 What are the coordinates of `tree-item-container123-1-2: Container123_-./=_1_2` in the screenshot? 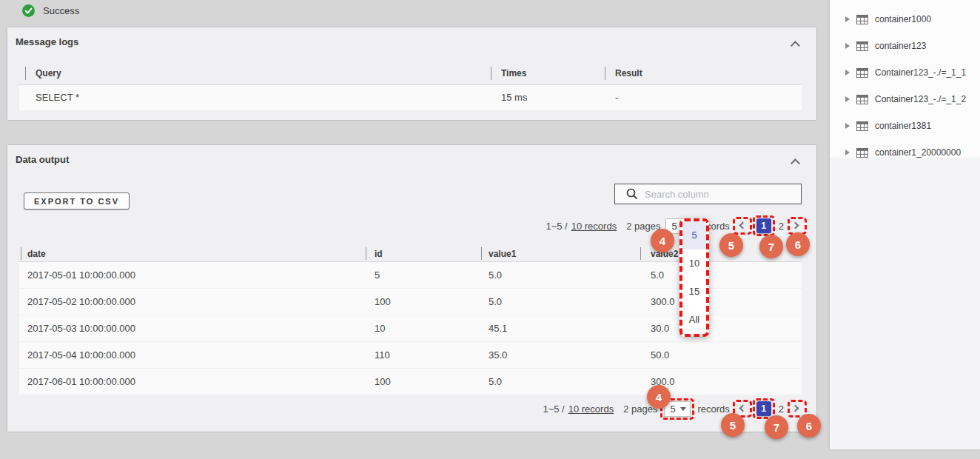 It's located at (905, 99).